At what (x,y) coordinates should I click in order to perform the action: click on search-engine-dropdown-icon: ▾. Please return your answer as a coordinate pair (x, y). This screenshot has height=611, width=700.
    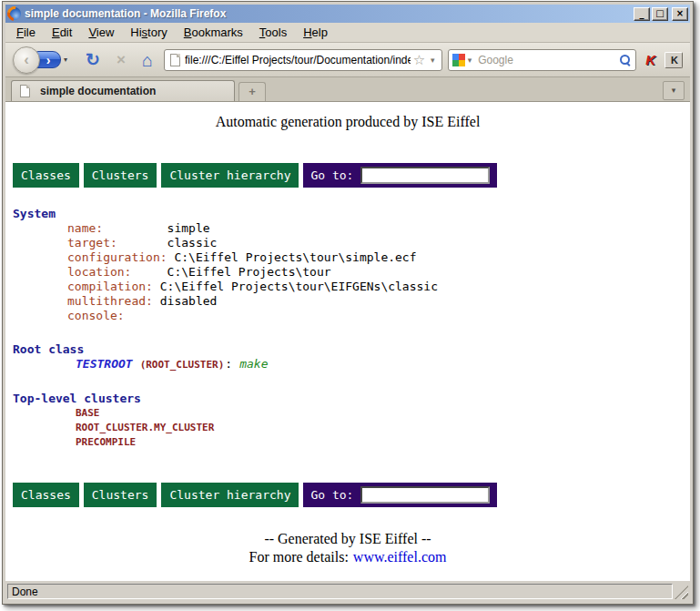
    Looking at the image, I should click on (470, 60).